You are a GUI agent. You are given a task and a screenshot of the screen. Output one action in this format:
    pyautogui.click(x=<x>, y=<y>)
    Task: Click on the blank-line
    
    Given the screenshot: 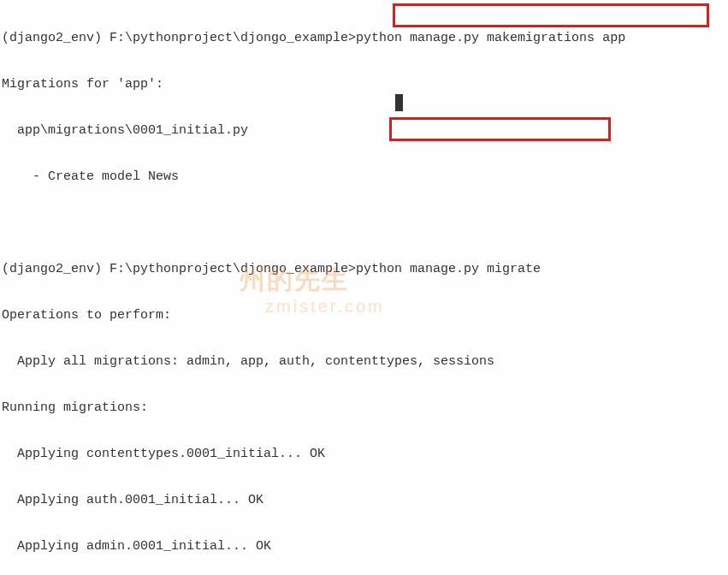 What is the action you would take?
    pyautogui.click(x=364, y=222)
    